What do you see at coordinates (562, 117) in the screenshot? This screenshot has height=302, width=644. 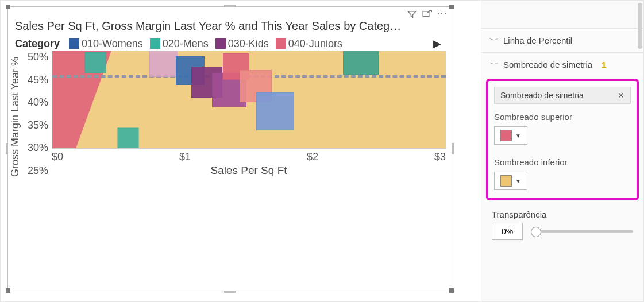 I see `field-label: Sombreado superior` at bounding box center [562, 117].